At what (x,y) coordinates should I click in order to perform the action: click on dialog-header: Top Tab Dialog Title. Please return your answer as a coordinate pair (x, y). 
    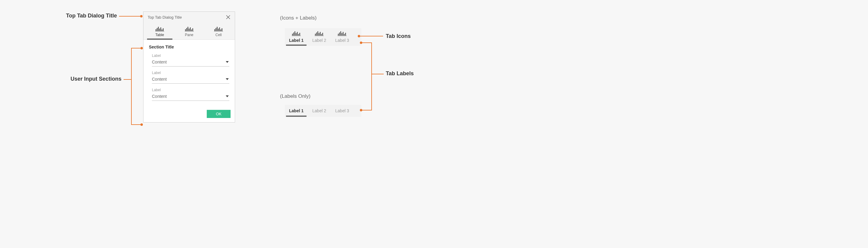
    Looking at the image, I should click on (189, 17).